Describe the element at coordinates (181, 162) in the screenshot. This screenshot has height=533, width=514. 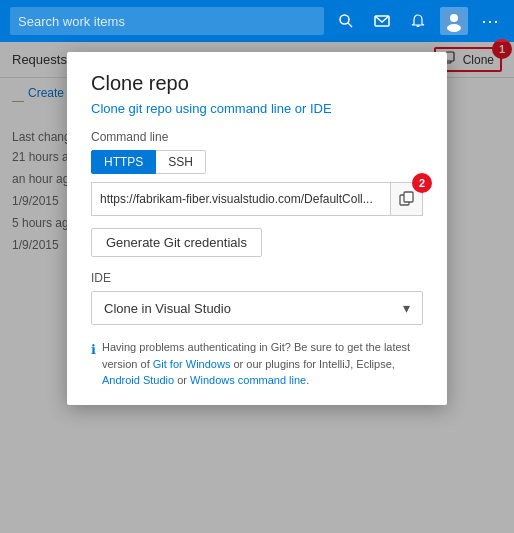
I see `tab-ssh: SSH` at that location.